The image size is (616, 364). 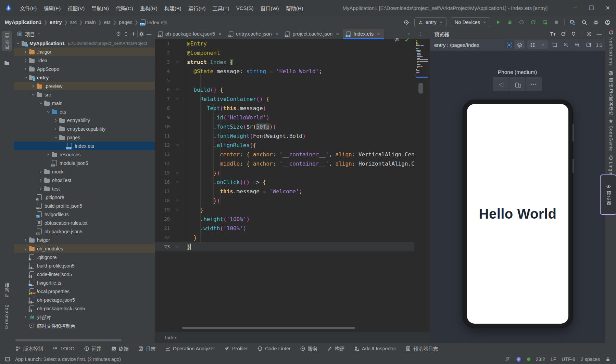 What do you see at coordinates (336, 348) in the screenshot?
I see `bottom-tool-构建: 构建` at bounding box center [336, 348].